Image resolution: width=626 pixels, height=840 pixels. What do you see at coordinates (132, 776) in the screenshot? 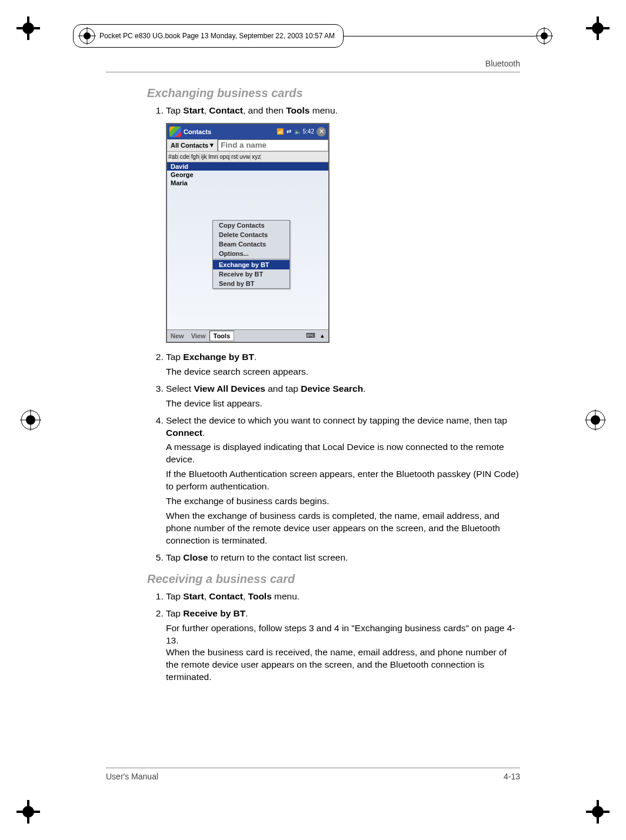
I see `footer-left: User's Manual` at bounding box center [132, 776].